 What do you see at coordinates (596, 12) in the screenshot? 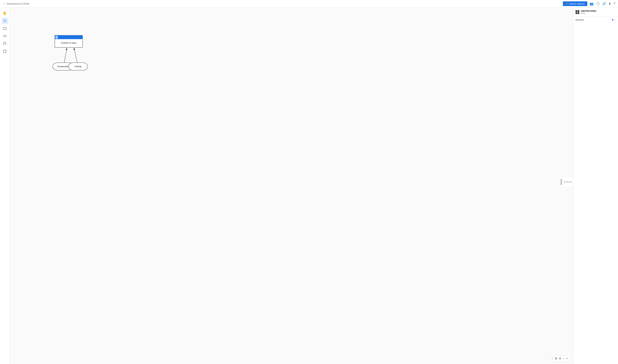
I see `panel-header: DEFINITIONS DRD` at bounding box center [596, 12].